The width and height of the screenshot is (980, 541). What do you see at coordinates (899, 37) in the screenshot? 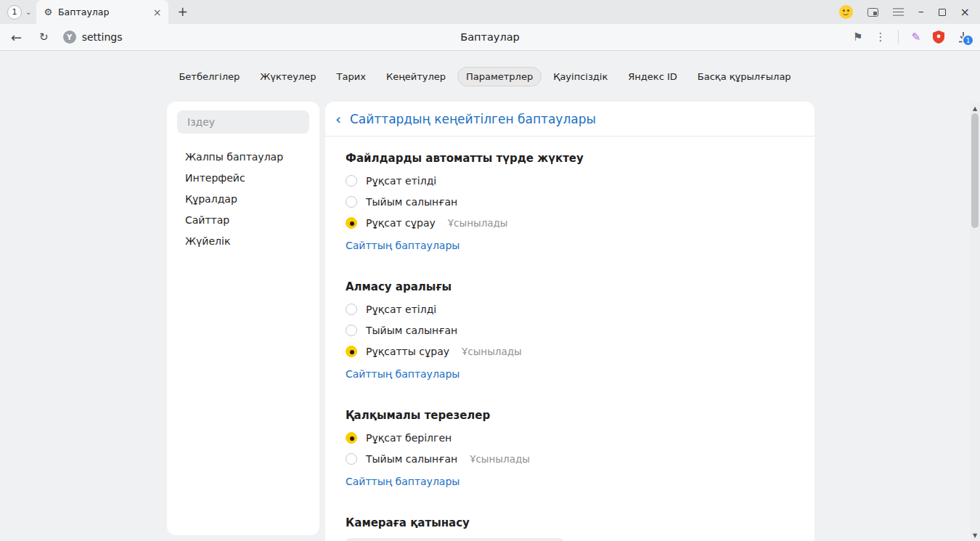
I see `toolbar-divider` at bounding box center [899, 37].